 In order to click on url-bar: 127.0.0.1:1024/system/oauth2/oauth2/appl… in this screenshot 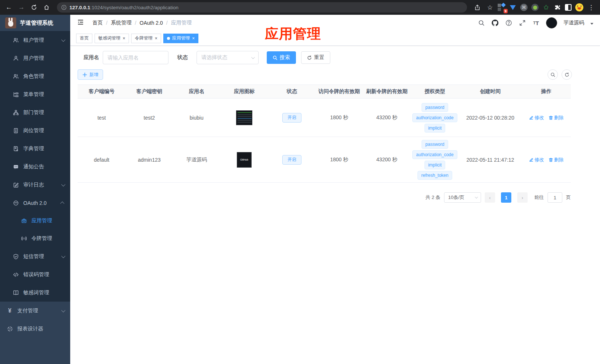, I will do `click(262, 7)`.